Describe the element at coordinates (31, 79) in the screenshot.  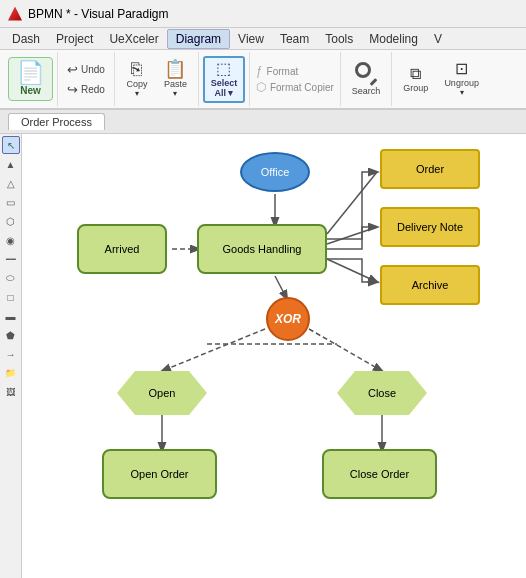
I see `new-group: 📄 New` at that location.